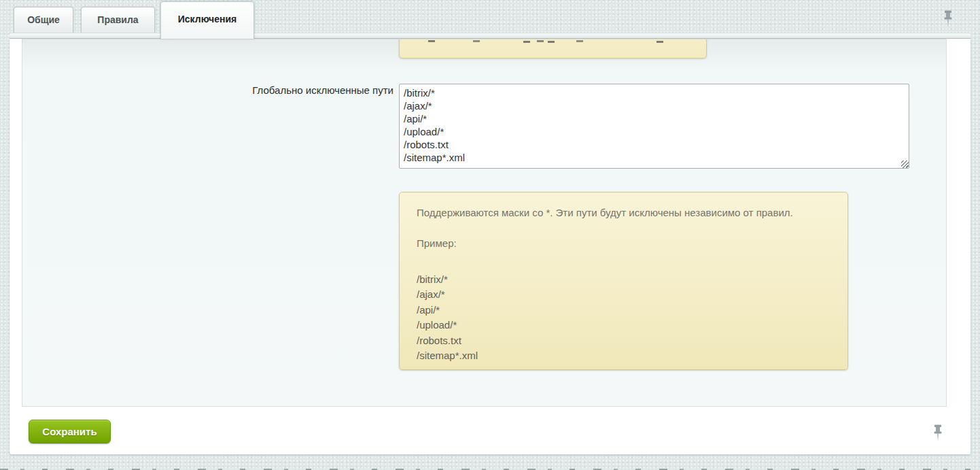  Describe the element at coordinates (624, 295) in the screenshot. I see `hint-example-item: /ajax/*` at that location.